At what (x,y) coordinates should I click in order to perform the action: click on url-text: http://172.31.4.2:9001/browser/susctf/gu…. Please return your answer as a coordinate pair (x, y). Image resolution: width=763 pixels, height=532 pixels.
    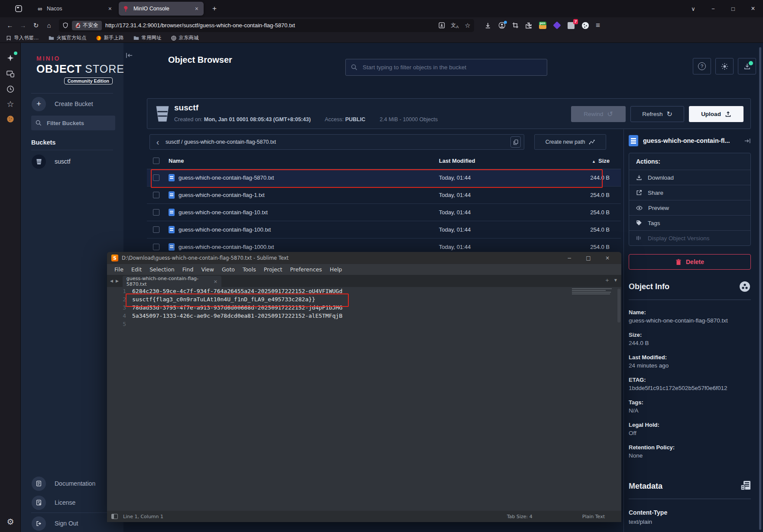
    Looking at the image, I should click on (270, 25).